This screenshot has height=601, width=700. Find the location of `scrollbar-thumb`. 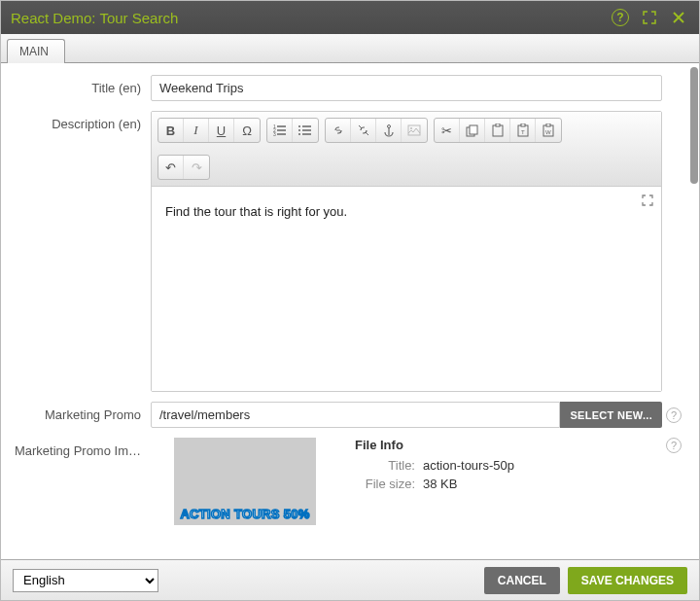

scrollbar-thumb is located at coordinates (694, 125).